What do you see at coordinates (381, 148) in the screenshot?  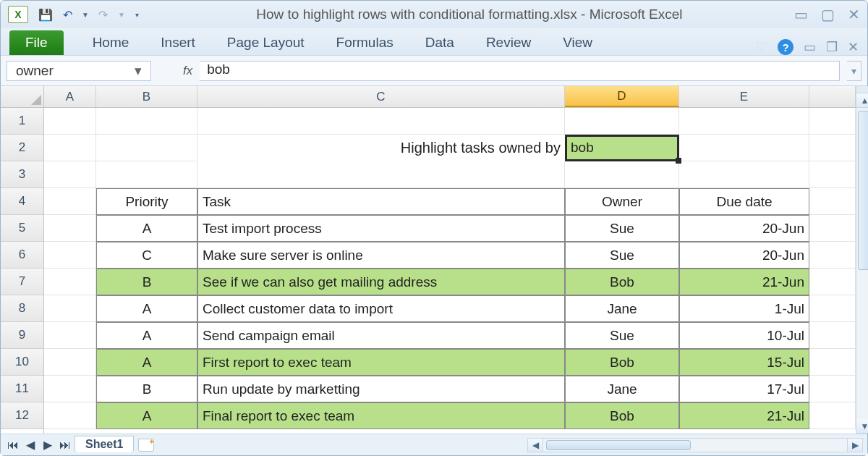 I see `prompt-label: Highlight tasks owned by` at bounding box center [381, 148].